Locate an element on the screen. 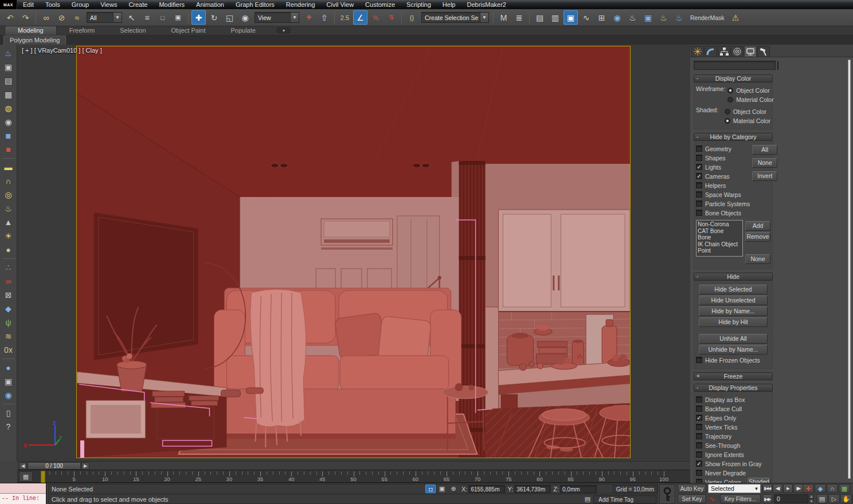 This screenshot has height=504, width=853. default-in-out-tangents-icon: ∿ is located at coordinates (712, 499).